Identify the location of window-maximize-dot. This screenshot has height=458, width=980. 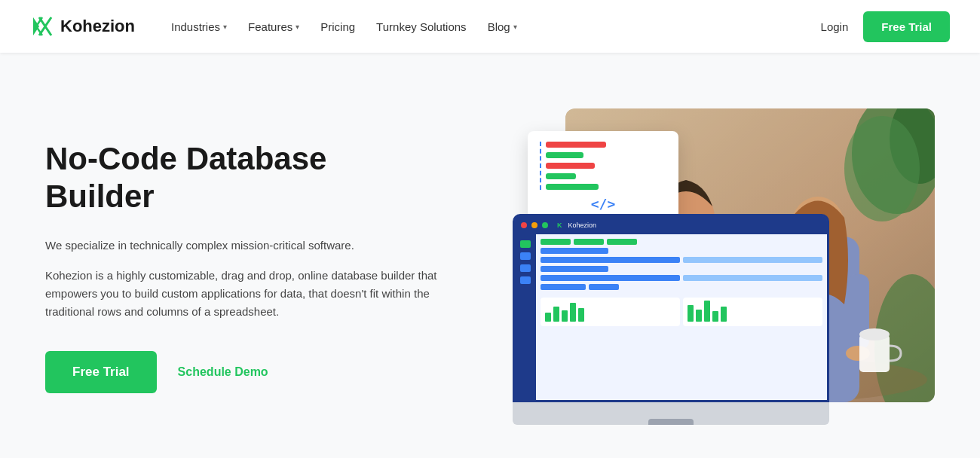
(545, 225).